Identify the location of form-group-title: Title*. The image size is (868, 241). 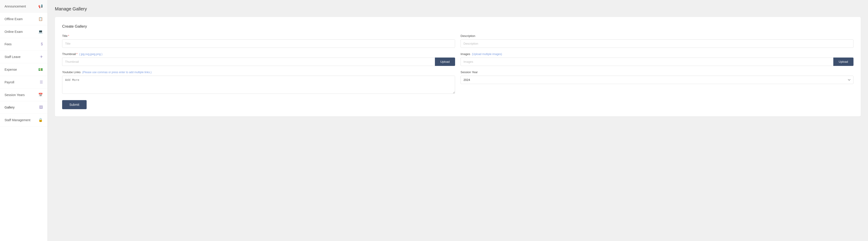
(259, 41).